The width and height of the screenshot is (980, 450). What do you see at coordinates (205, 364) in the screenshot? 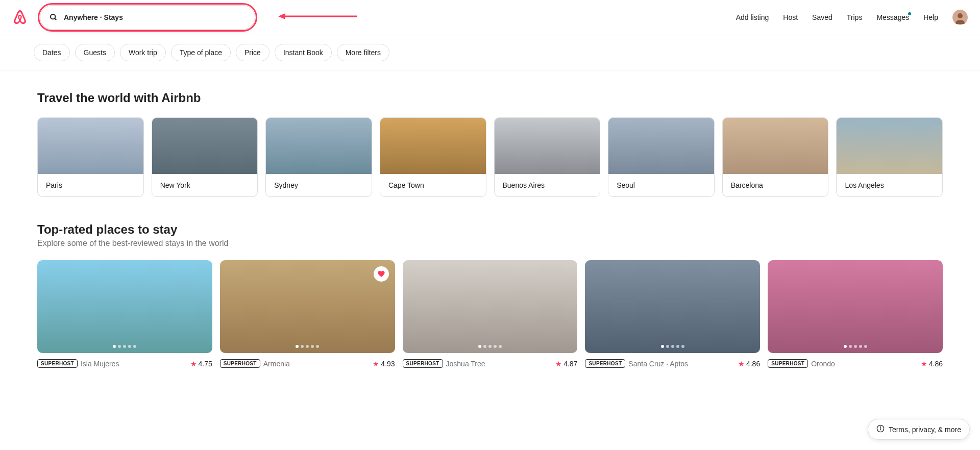
I see `rating-value: 4.75` at bounding box center [205, 364].